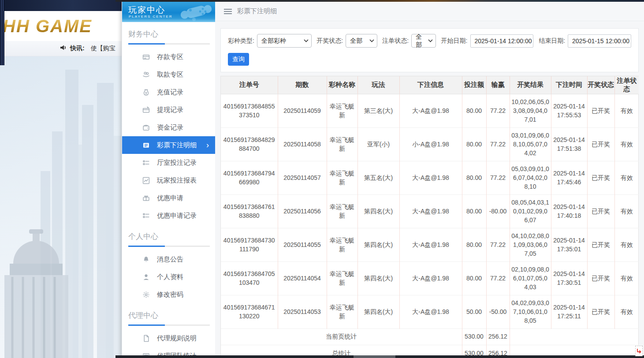 This screenshot has width=644, height=358. Describe the element at coordinates (302, 312) in the screenshot. I see `table-cell: 20250114053` at that location.